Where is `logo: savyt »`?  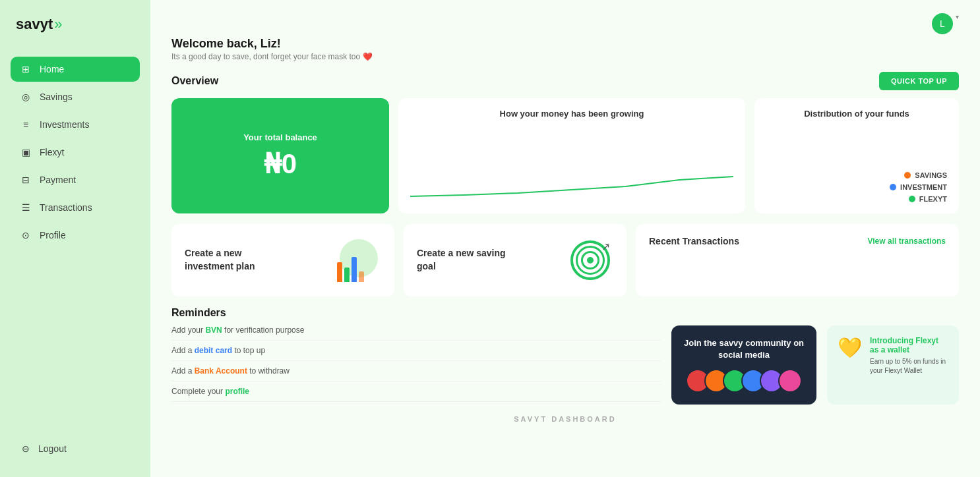
logo: savyt » is located at coordinates (75, 24).